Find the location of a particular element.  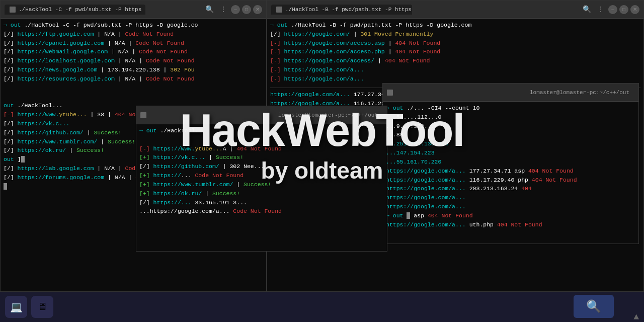

title-info-mid: lomaster@lomaster-pc:~/c++/out is located at coordinates (331, 115).